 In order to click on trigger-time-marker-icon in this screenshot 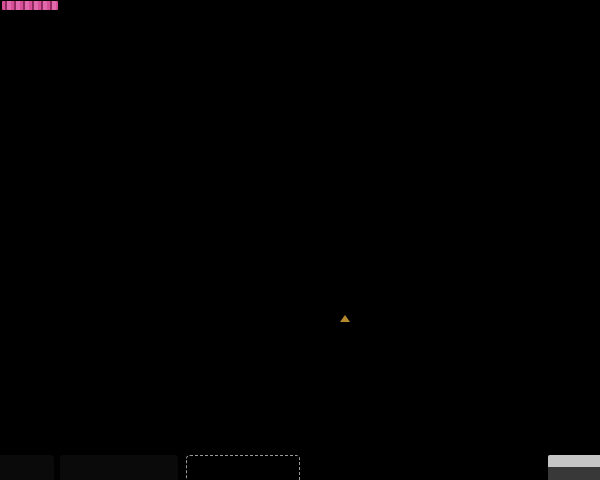, I will do `click(345, 318)`.